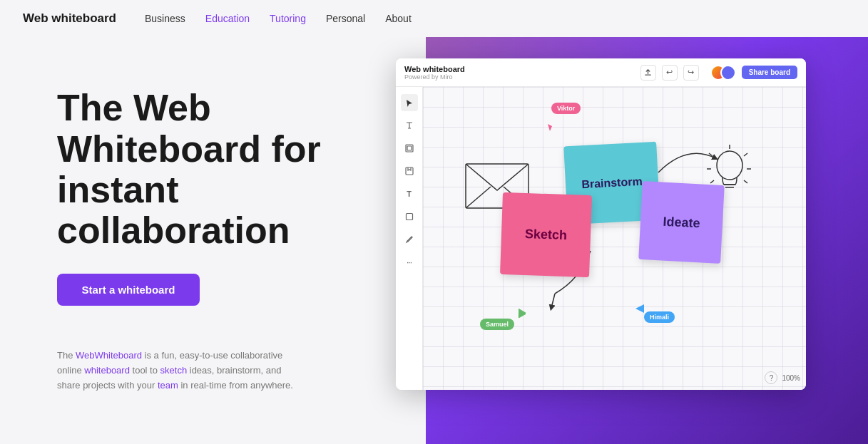  I want to click on note-ideate: Ideate, so click(682, 222).